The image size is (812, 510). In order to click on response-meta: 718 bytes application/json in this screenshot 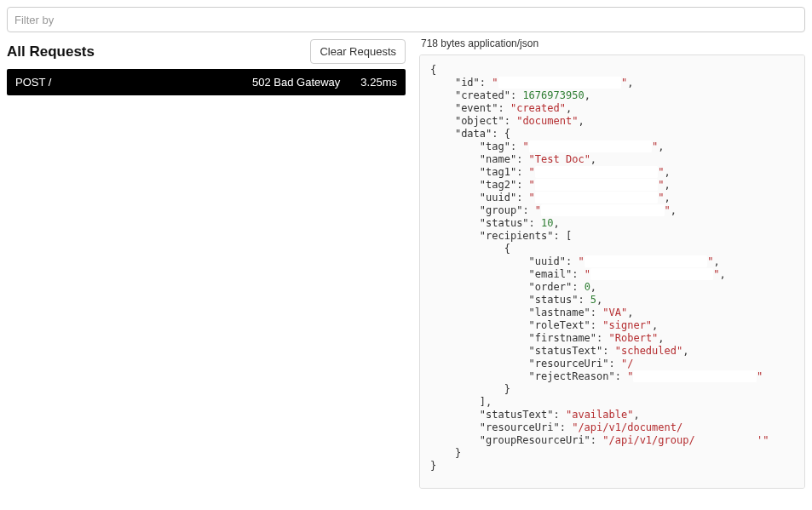, I will do `click(613, 43)`.